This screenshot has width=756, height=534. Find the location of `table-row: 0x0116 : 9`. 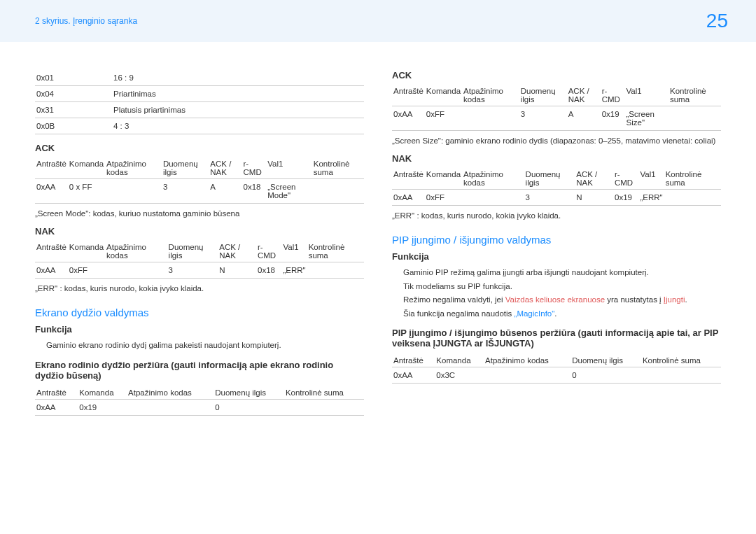

table-row: 0x0116 : 9 is located at coordinates (200, 78).